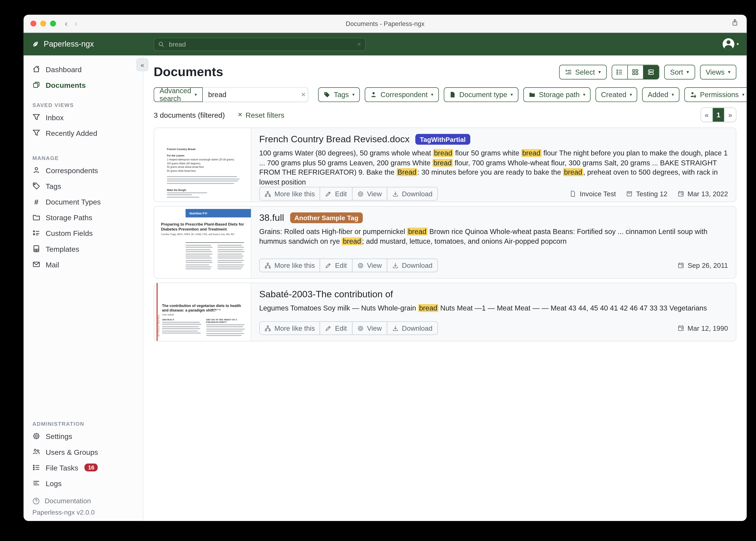  What do you see at coordinates (647, 194) in the screenshot?
I see `document-storage-path: Testing 12` at bounding box center [647, 194].